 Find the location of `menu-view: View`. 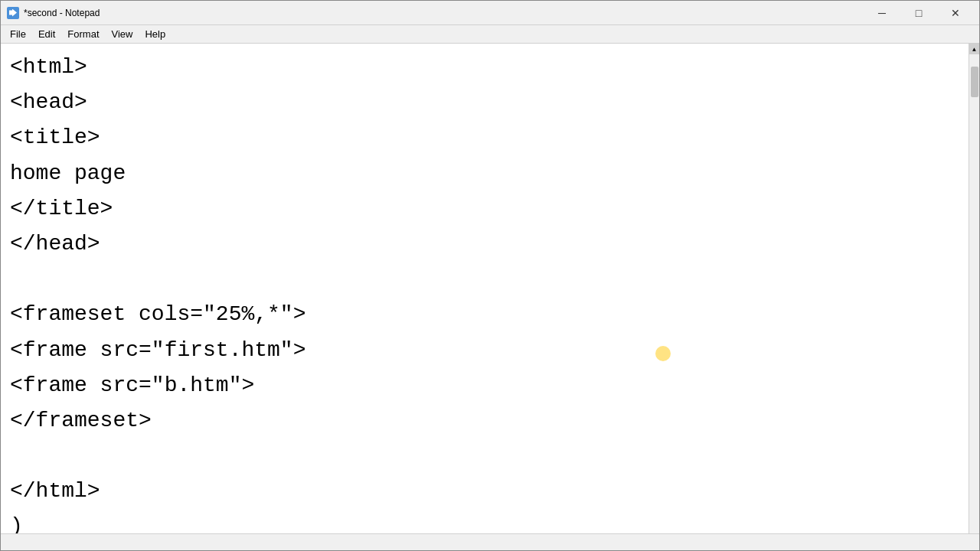

menu-view: View is located at coordinates (122, 34).